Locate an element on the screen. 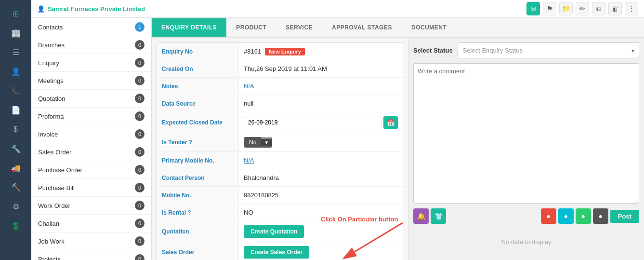 The width and height of the screenshot is (644, 260). enquiry-no-text: #8161 is located at coordinates (252, 51).